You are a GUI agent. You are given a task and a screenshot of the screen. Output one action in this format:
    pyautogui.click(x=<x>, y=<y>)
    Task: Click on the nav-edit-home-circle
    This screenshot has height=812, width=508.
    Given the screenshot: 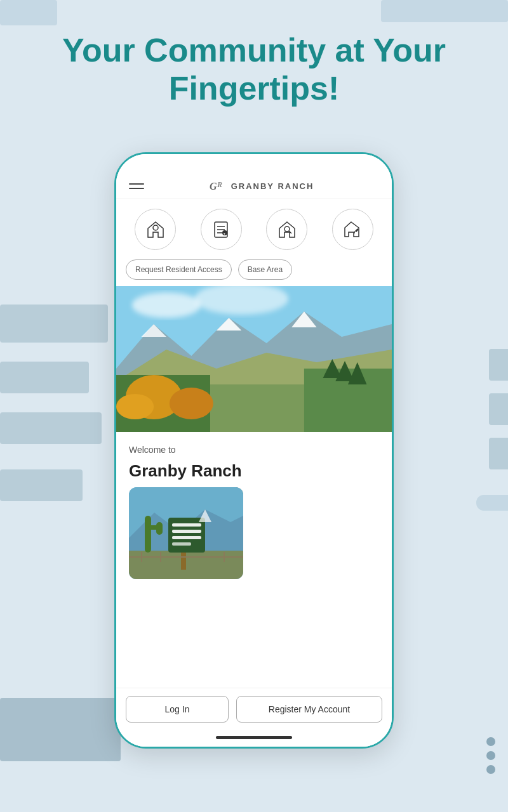 What is the action you would take?
    pyautogui.click(x=353, y=230)
    